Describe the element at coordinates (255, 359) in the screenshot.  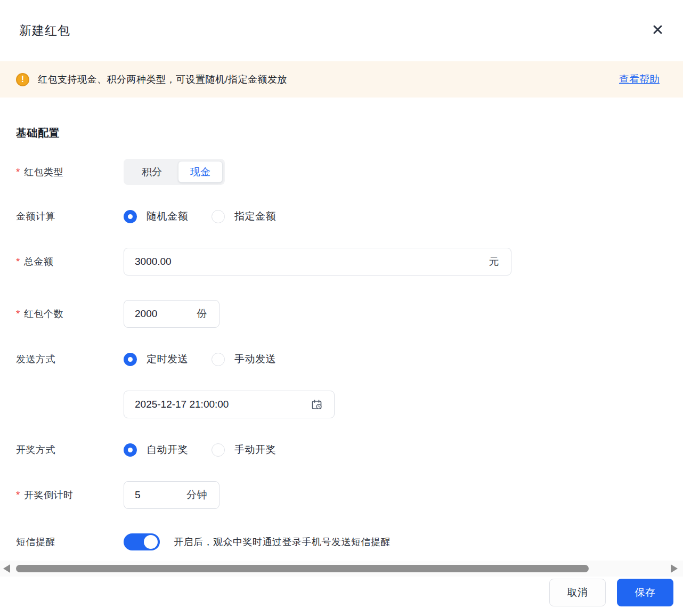
I see `radio-manual-send-label: 手动发送` at that location.